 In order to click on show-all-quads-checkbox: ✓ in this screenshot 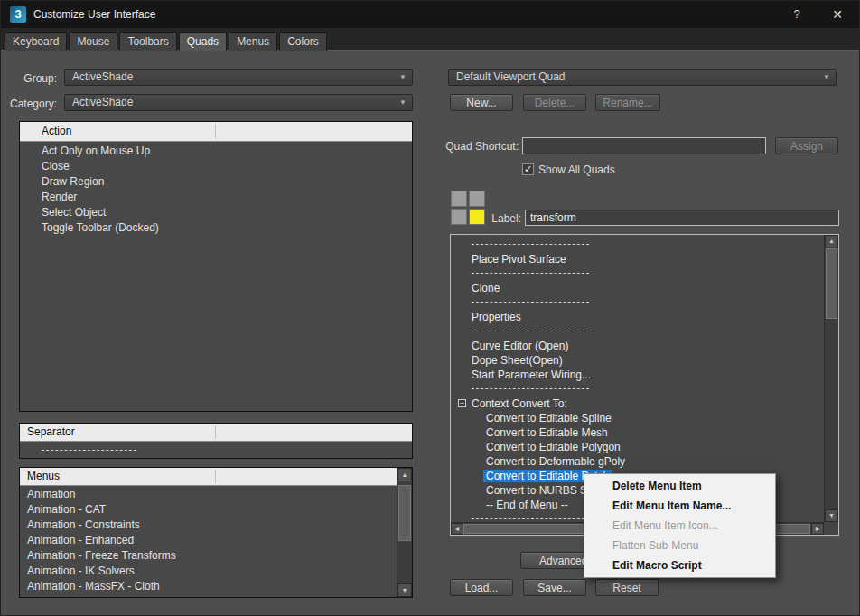, I will do `click(528, 170)`.